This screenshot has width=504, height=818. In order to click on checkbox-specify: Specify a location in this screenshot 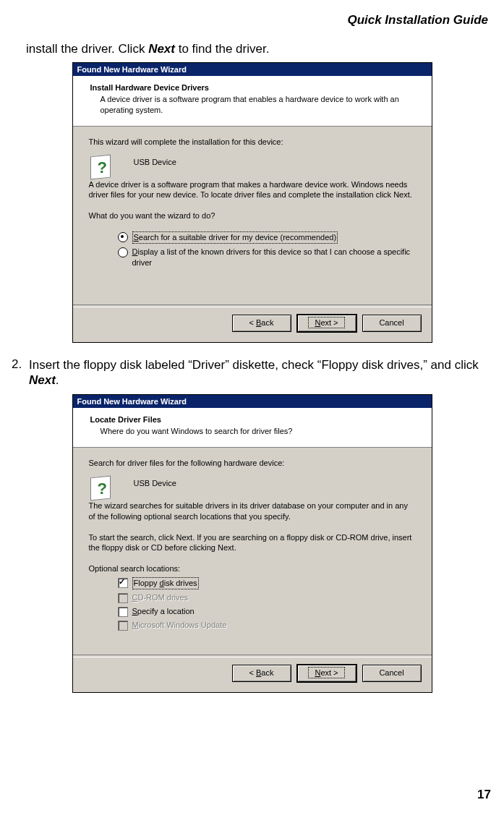, I will do `click(267, 612)`.